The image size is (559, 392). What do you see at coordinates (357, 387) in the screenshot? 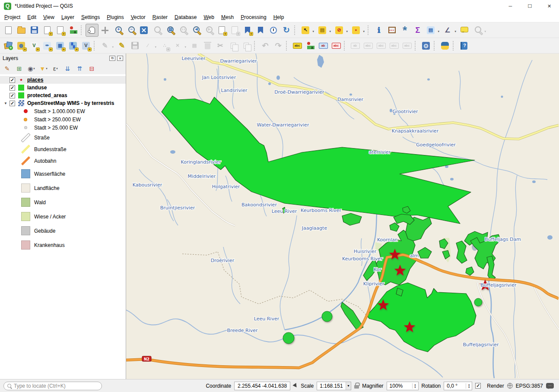
I see `lock-scale-icon` at bounding box center [357, 387].